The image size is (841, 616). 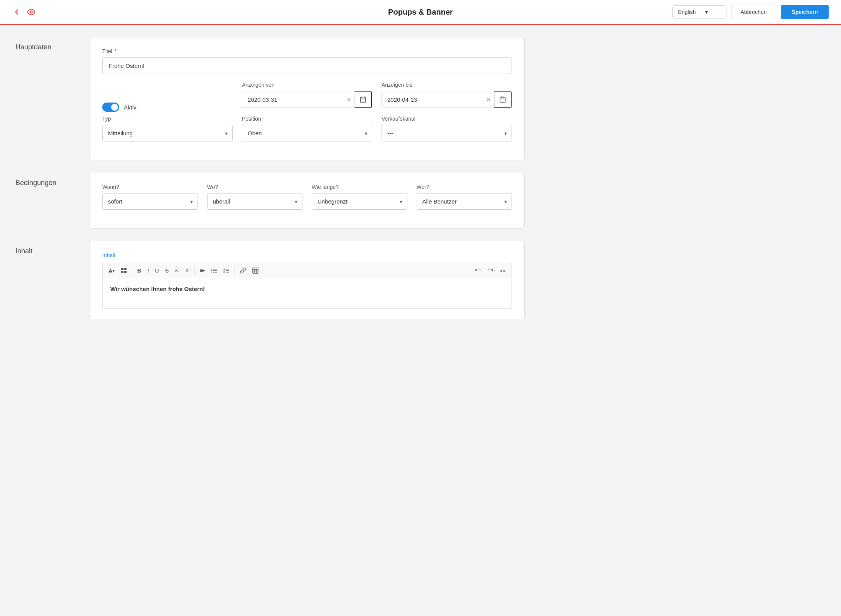 What do you see at coordinates (464, 200) in the screenshot?
I see `wer-col: Wer? Alle Benutzer ▾` at bounding box center [464, 200].